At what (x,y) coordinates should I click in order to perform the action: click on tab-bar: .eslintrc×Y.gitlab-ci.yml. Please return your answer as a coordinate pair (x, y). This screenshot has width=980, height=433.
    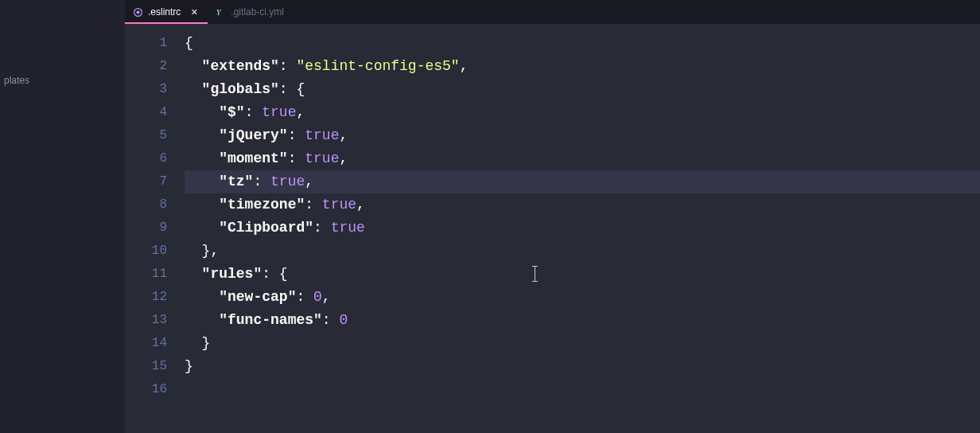
    Looking at the image, I should click on (552, 12).